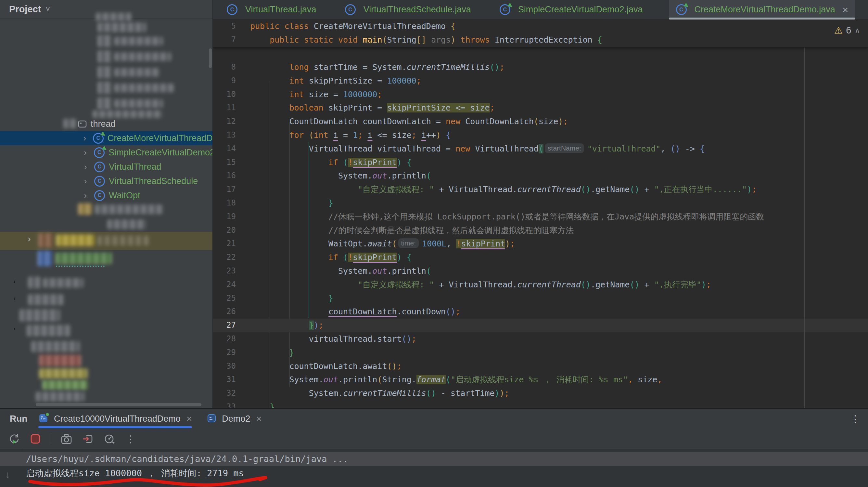 This screenshot has width=868, height=487. What do you see at coordinates (229, 271) in the screenshot?
I see `line-number: 23` at bounding box center [229, 271].